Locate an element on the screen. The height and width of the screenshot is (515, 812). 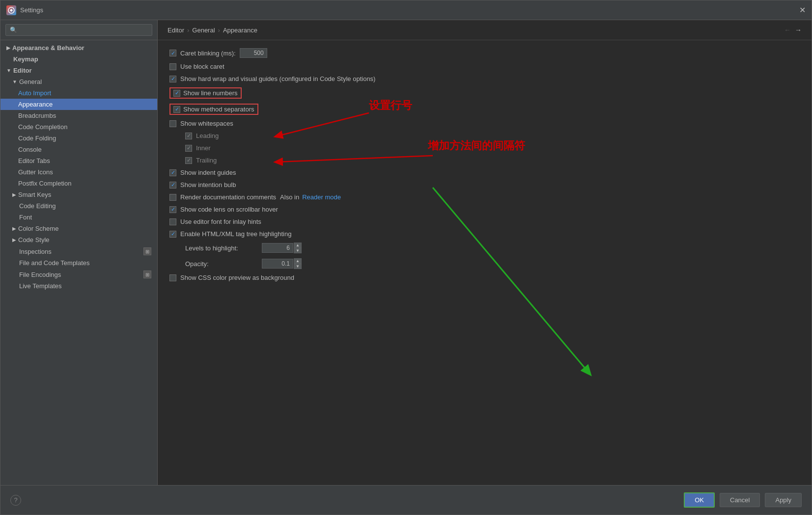
breadcrumb: Editor › General › Appearance is located at coordinates (212, 30).